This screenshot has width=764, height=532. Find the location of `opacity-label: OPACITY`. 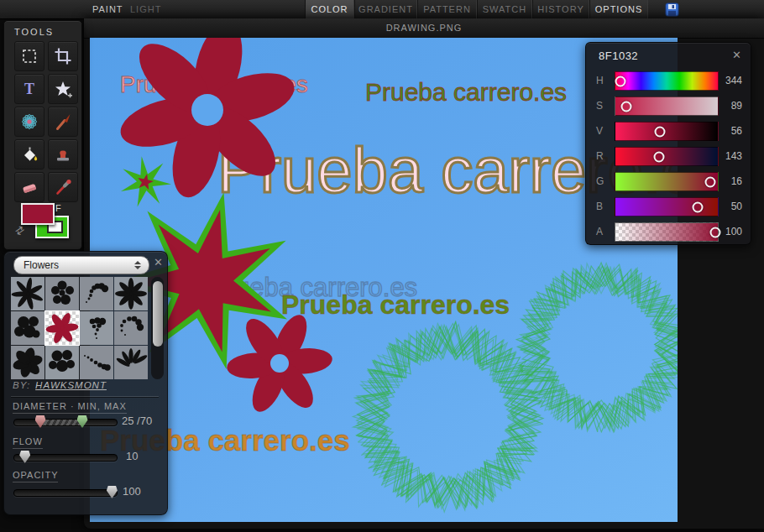

opacity-label: OPACITY is located at coordinates (35, 477).